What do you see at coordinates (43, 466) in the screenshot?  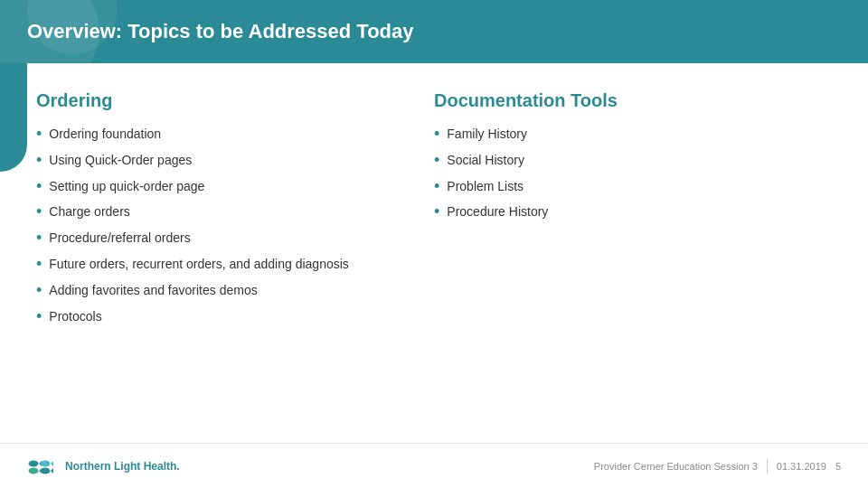 I see `nlh-logo-icon` at bounding box center [43, 466].